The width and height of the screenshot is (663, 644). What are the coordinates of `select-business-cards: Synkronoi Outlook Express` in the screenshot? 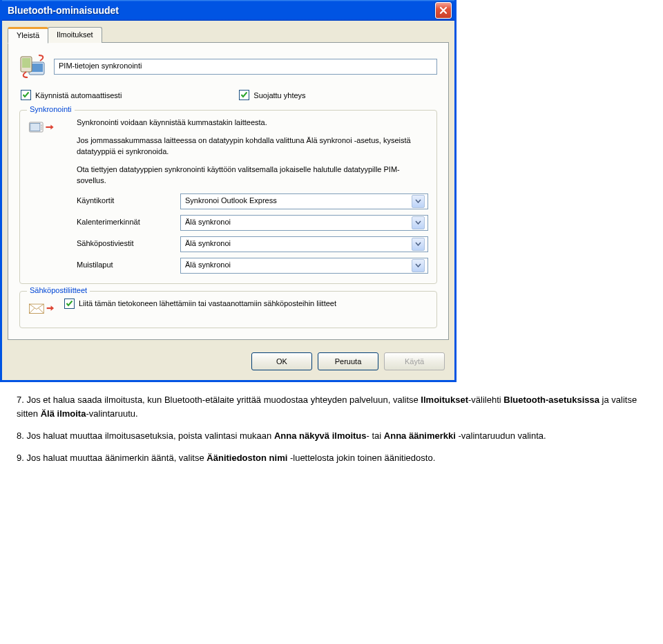 It's located at (304, 202).